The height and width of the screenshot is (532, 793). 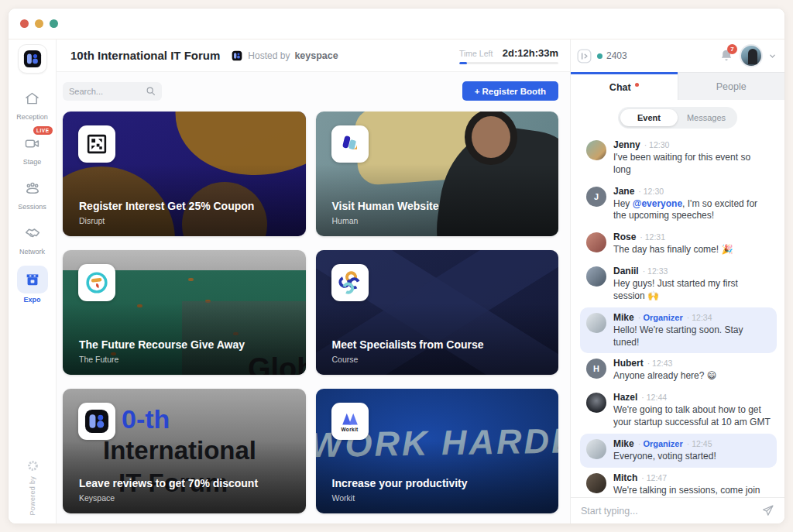 What do you see at coordinates (350, 421) in the screenshot?
I see `booth-logo-workit: Workit` at bounding box center [350, 421].